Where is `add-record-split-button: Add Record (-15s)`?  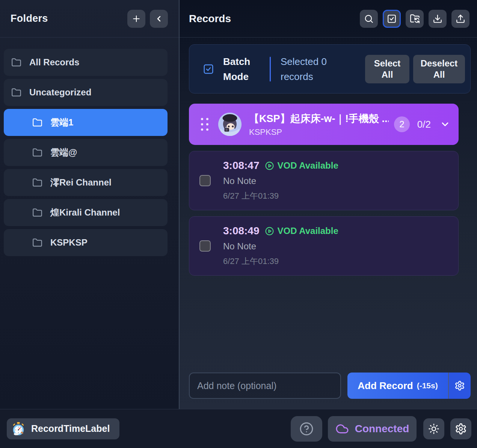 add-record-split-button: Add Record (-15s) is located at coordinates (409, 386).